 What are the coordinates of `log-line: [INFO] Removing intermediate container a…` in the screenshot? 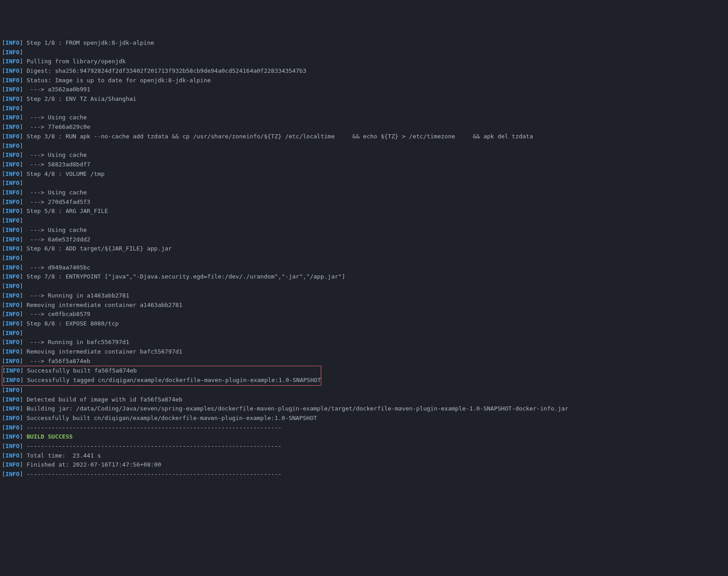 It's located at (364, 306).